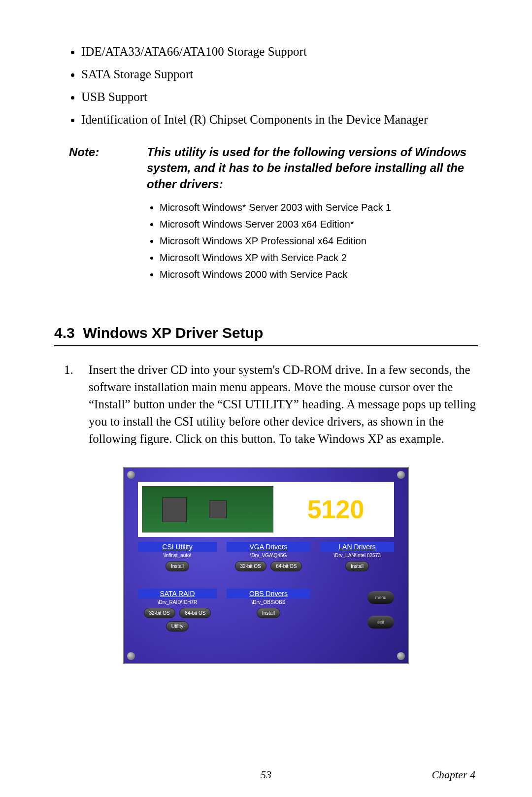 This screenshot has width=532, height=797. Describe the element at coordinates (319, 241) in the screenshot. I see `list-item: Microsoft Windows XP Professional x64 Ed…` at that location.